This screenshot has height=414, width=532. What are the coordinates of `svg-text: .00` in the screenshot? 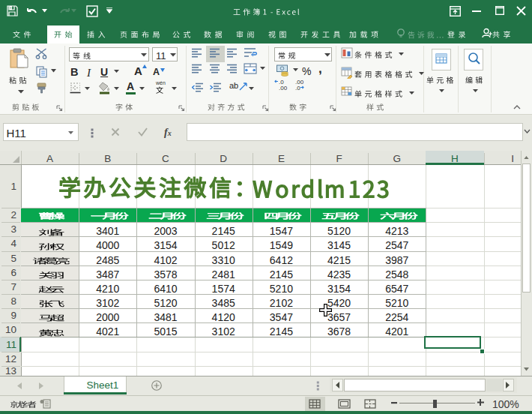 It's located at (283, 88).